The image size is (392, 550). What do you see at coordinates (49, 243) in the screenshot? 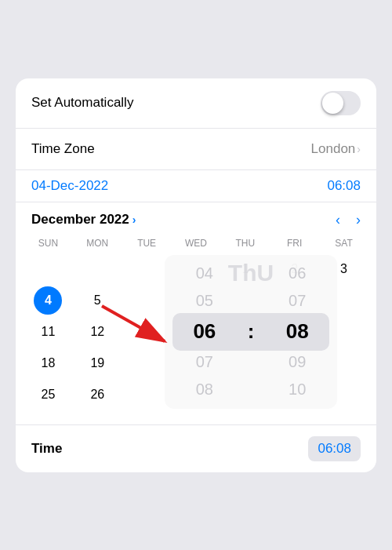
I see `weekday-sun: SUN` at bounding box center [49, 243].